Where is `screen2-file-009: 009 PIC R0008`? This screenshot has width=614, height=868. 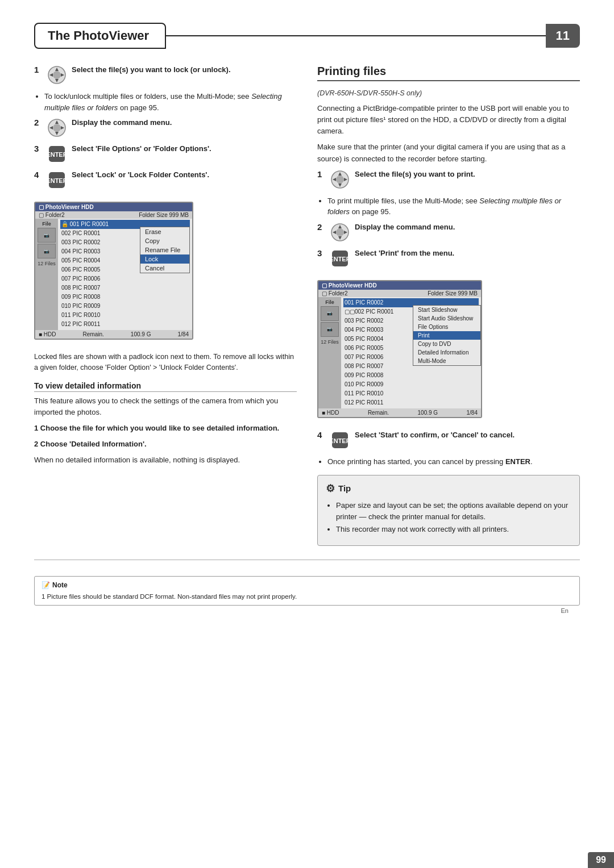 screen2-file-009: 009 PIC R0008 is located at coordinates (411, 375).